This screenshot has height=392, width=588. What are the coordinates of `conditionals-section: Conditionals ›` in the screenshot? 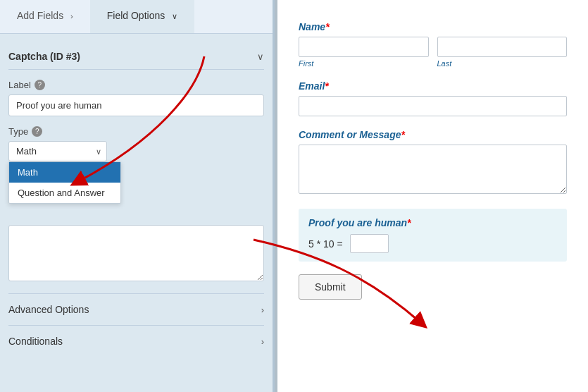 It's located at (137, 341).